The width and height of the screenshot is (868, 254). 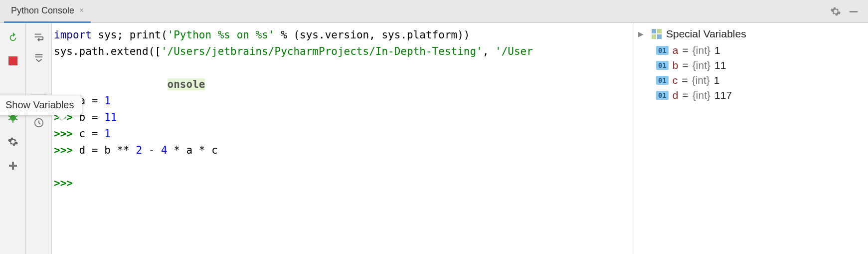 I want to click on settings-button, so click(x=13, y=142).